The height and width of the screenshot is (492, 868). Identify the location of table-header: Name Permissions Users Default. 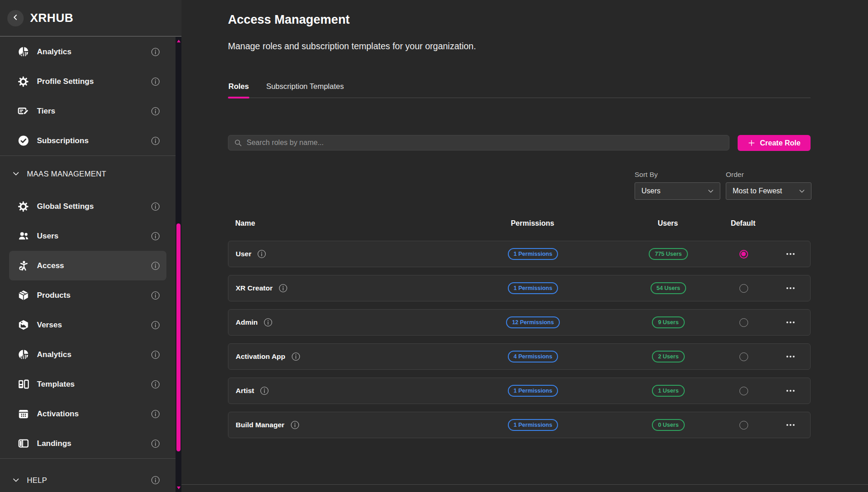
(519, 223).